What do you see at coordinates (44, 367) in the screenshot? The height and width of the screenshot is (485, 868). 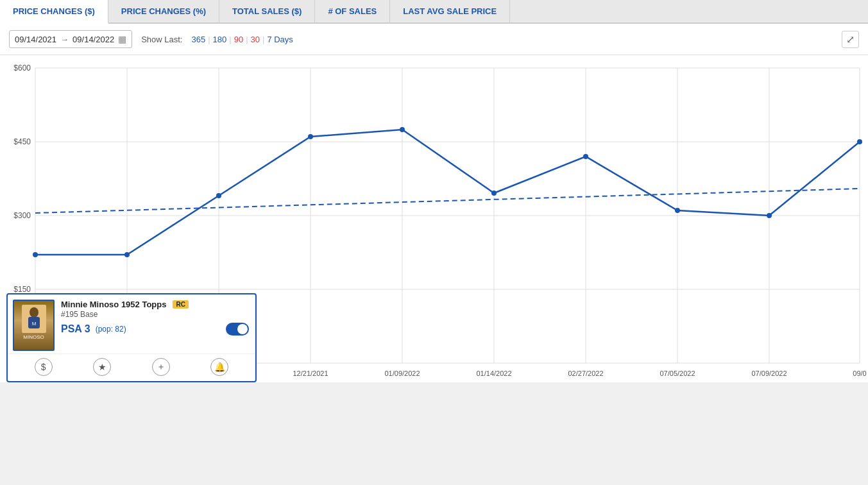 I see `dollar-icon: $` at bounding box center [44, 367].